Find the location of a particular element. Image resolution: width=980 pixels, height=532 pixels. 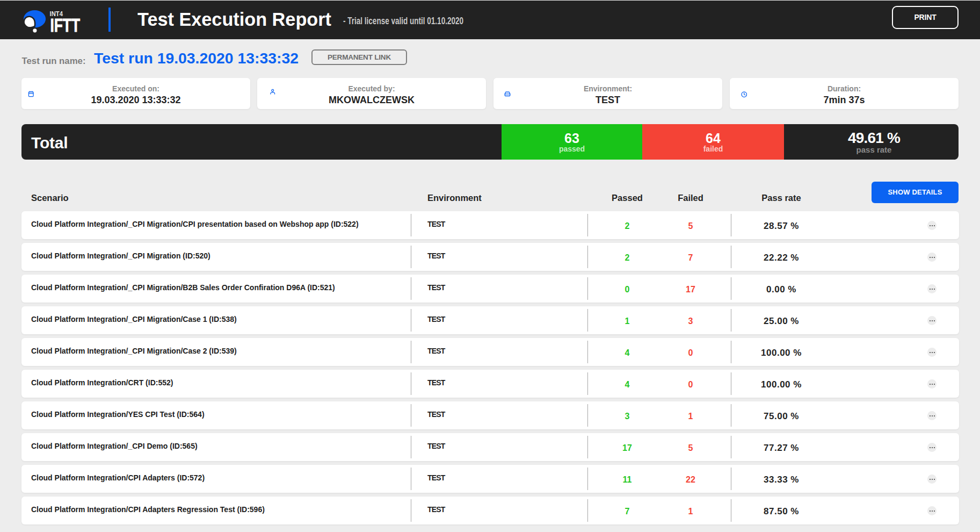

svg-text: Test run 19.03.2020 13:33:32 is located at coordinates (197, 58).